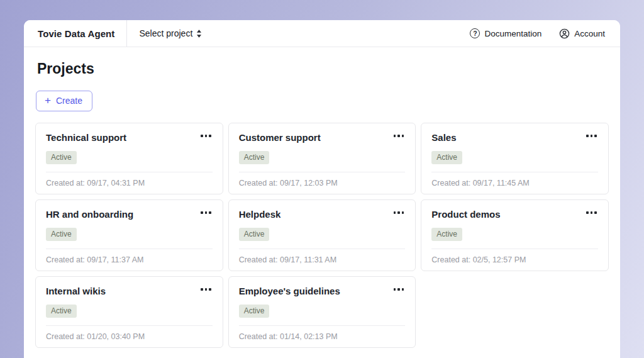  What do you see at coordinates (514, 235) in the screenshot?
I see `project-card-product-demos: Product demos Active Created at: 02/5, 1…` at bounding box center [514, 235].